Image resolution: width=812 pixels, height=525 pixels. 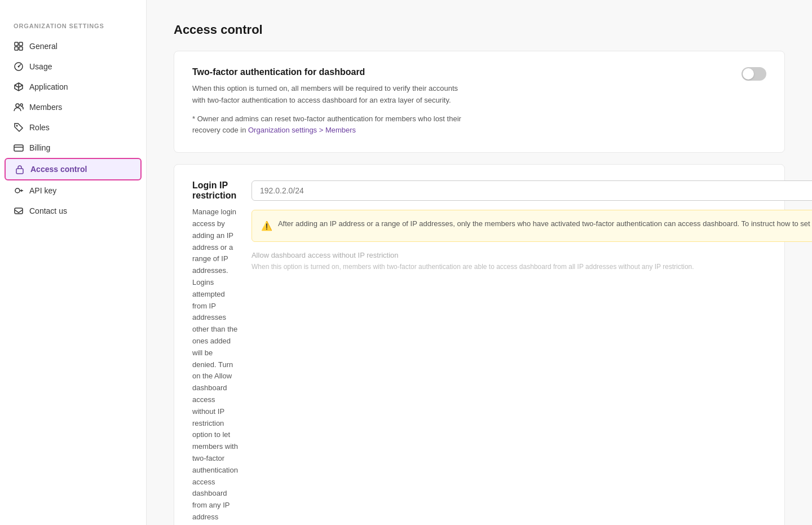 What do you see at coordinates (532, 191) in the screenshot?
I see `ip-input-row: Button` at bounding box center [532, 191].